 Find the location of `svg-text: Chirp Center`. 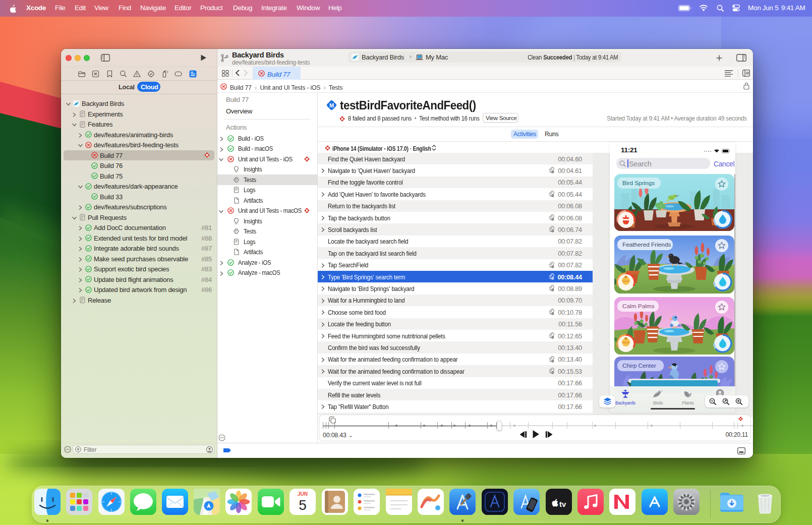

svg-text: Chirp Center is located at coordinates (640, 366).